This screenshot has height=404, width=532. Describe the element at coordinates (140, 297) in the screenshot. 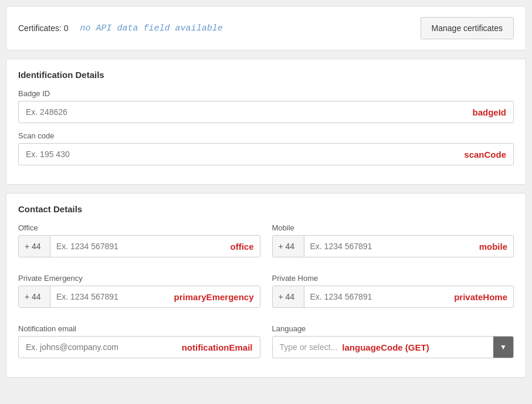

I see `private-emergency-phone-wrapper: + 44 primaryEmergency` at that location.